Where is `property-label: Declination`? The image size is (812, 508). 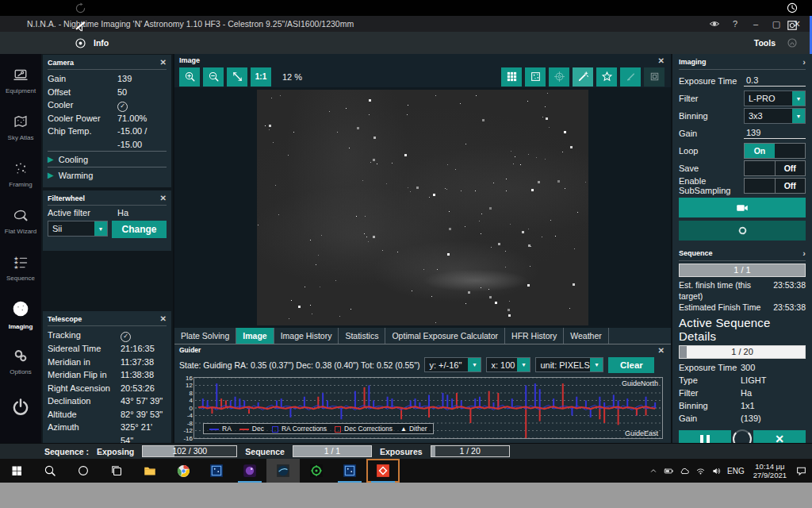 property-label: Declination is located at coordinates (84, 402).